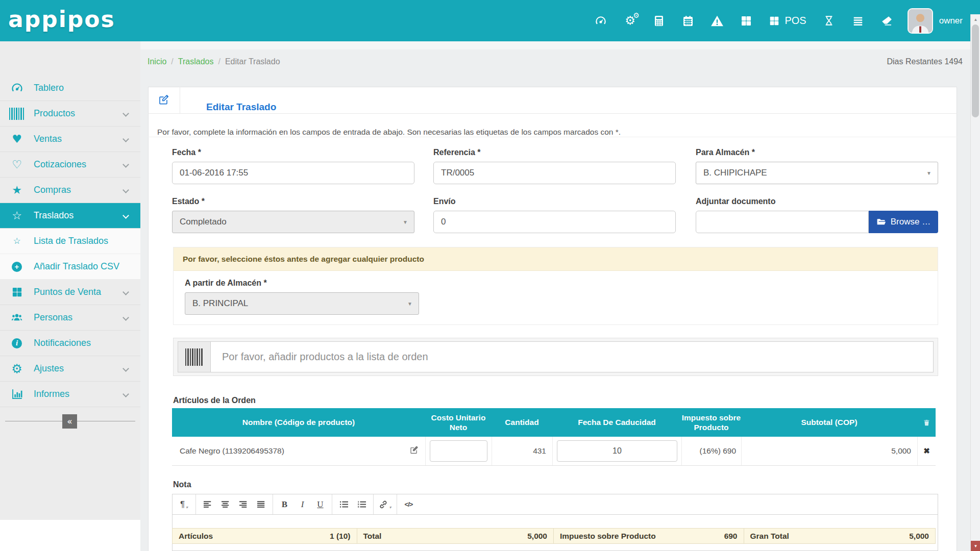  Describe the element at coordinates (54, 215) in the screenshot. I see `sidebar-item-label: Traslados` at that location.